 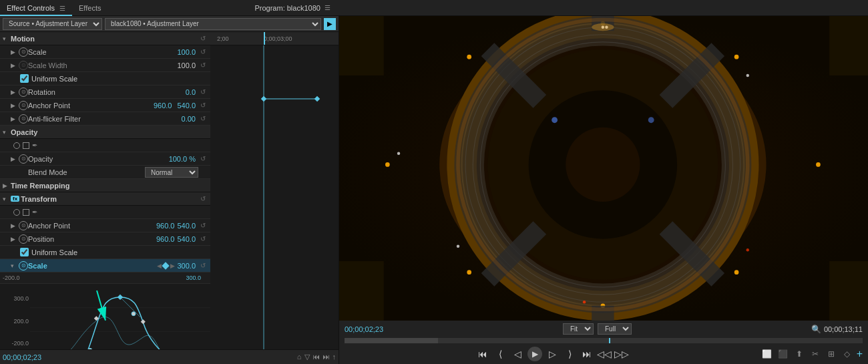 I want to click on transform-reset: ↺, so click(x=203, y=199).